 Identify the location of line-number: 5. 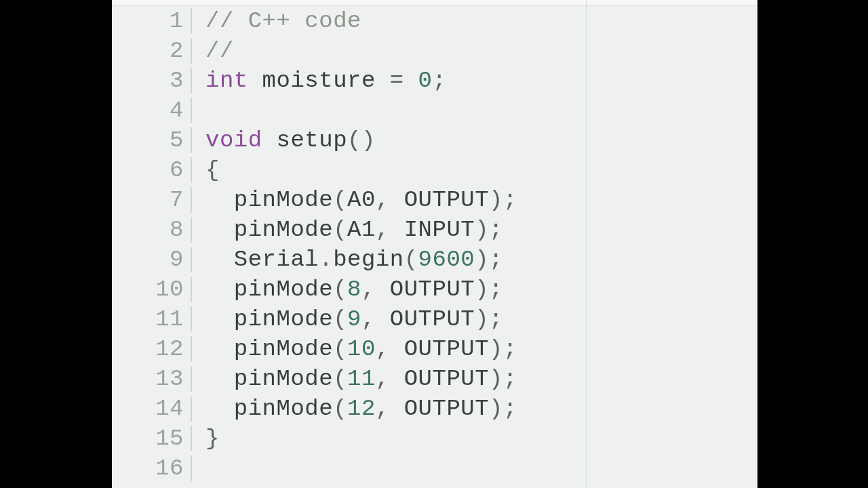
(152, 140).